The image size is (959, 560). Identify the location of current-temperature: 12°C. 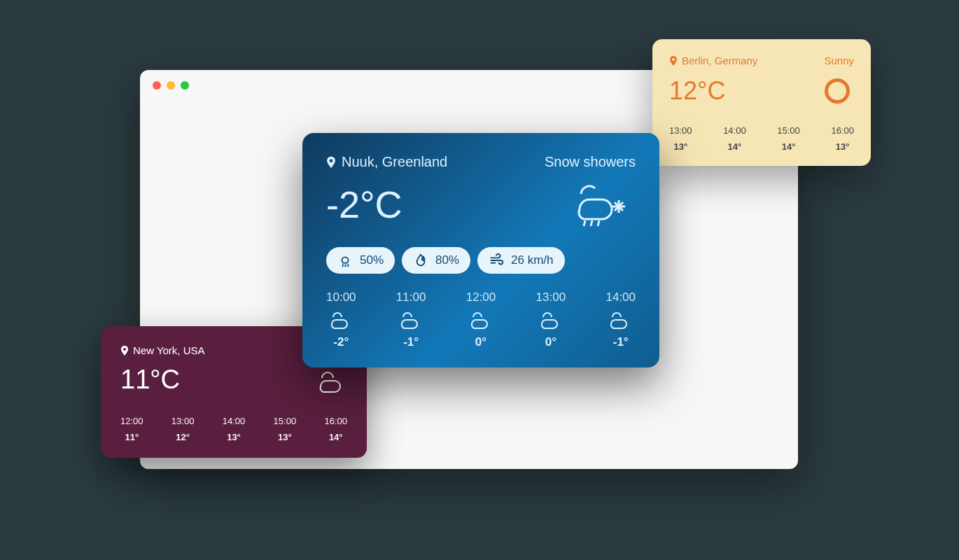
(697, 91).